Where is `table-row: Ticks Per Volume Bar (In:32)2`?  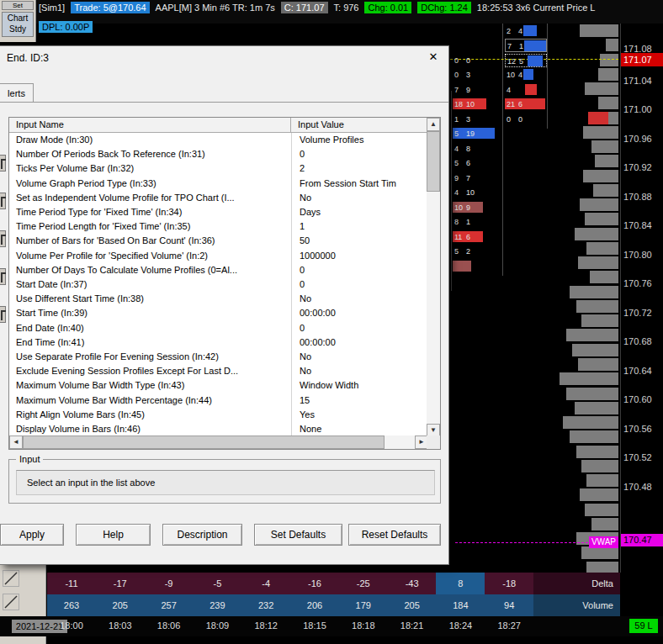 table-row: Ticks Per Volume Bar (In:32)2 is located at coordinates (219, 168).